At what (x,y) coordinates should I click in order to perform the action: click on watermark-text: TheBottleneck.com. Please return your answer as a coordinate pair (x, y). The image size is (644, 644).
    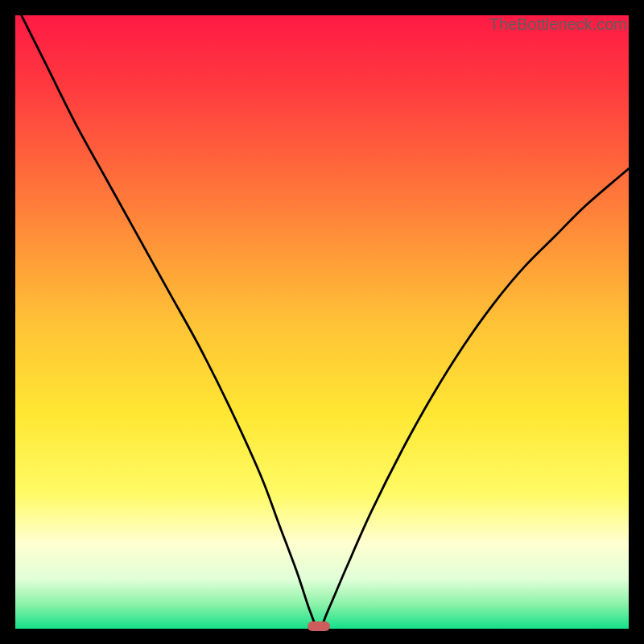
    Looking at the image, I should click on (559, 24).